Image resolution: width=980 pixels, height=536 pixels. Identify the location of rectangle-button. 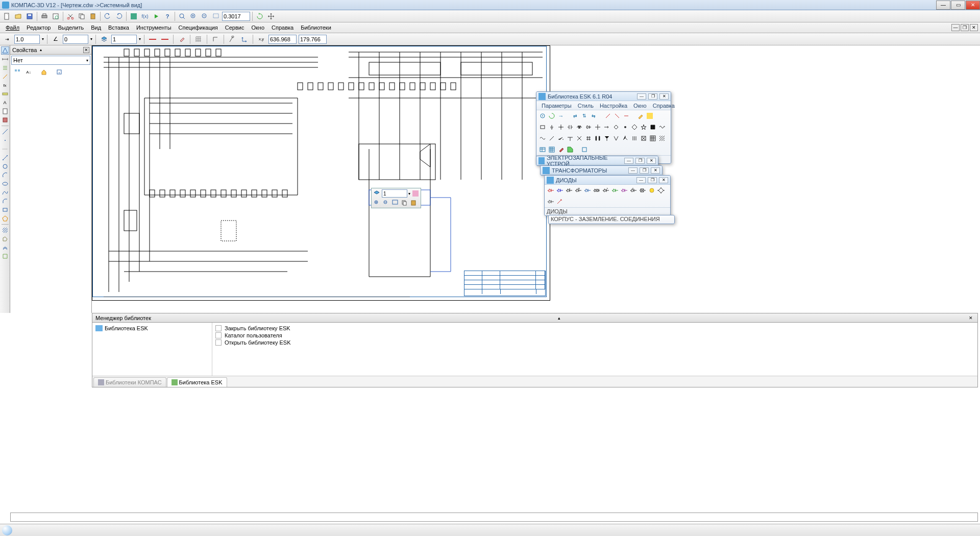
(5, 210).